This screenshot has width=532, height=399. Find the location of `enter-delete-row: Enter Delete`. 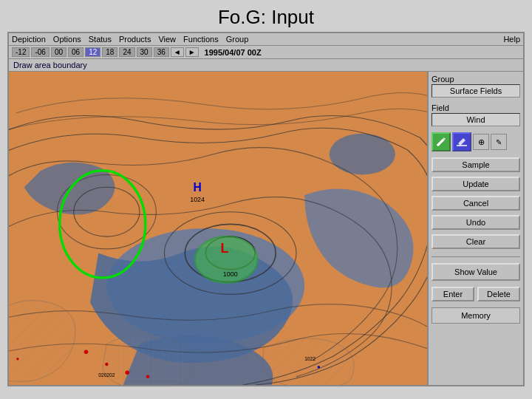

enter-delete-row: Enter Delete is located at coordinates (476, 294).